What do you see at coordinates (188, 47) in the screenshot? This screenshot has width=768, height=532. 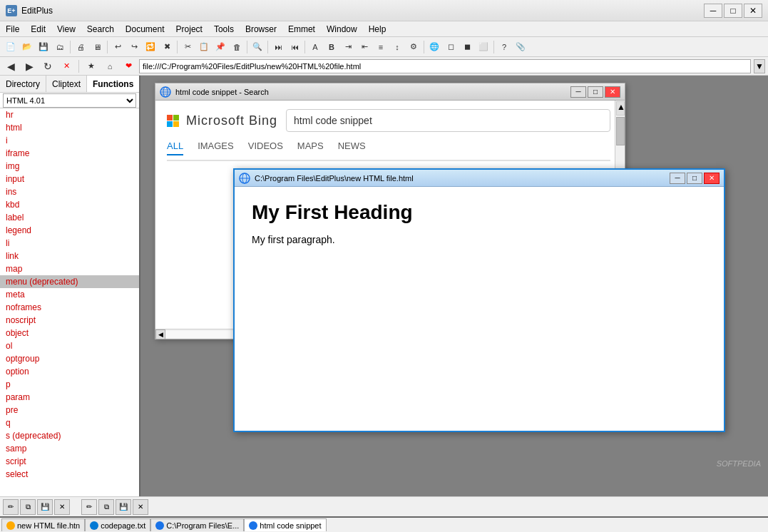 I see `cut-button: ✂` at bounding box center [188, 47].